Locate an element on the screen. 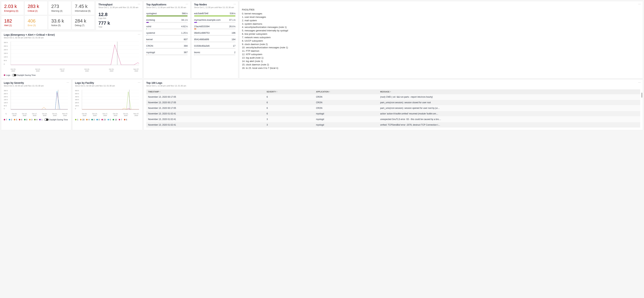  bar-item: 23ac4d53339426.8 k is located at coordinates (215, 27).